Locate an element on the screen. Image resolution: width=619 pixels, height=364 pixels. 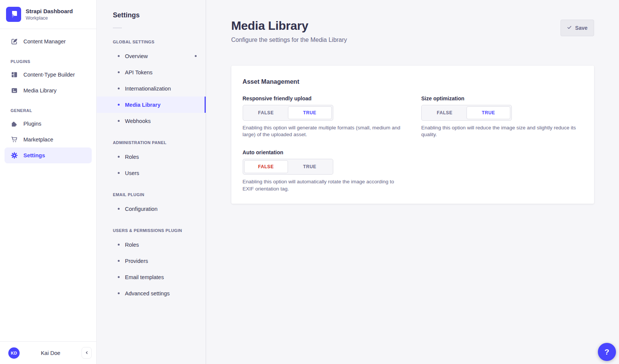
strapi-logo-icon is located at coordinates (14, 14).